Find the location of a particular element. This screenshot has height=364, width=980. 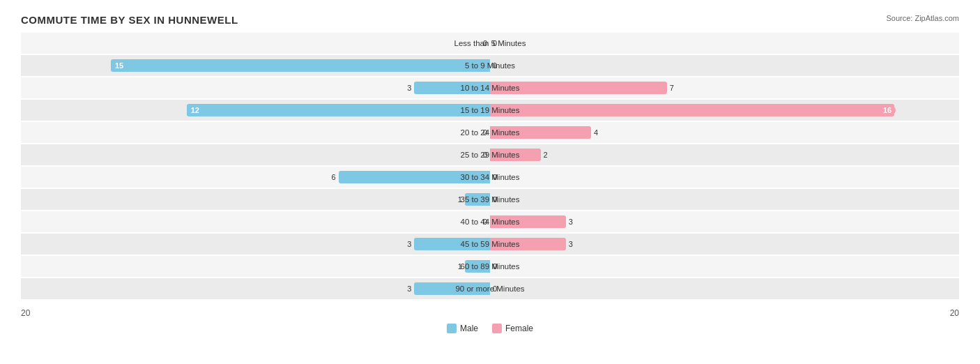

axis-bottom: 20 20 is located at coordinates (490, 313).